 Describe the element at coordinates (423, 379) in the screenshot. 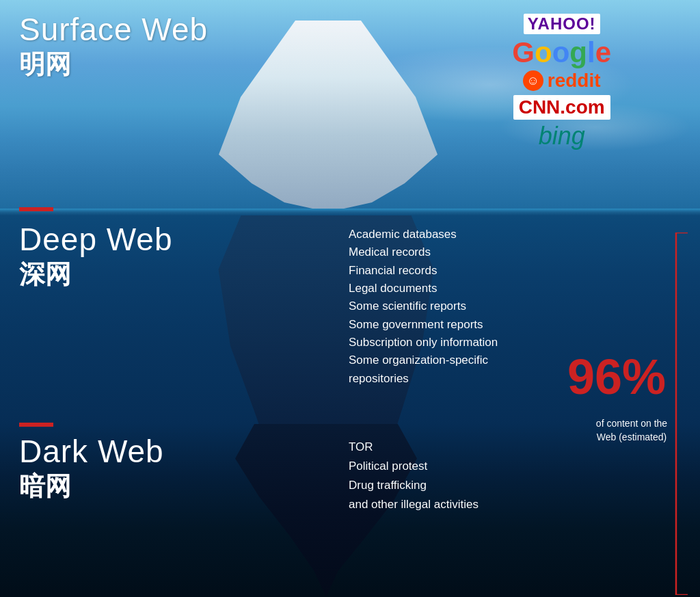

I see `deep-item-9: repositories` at that location.